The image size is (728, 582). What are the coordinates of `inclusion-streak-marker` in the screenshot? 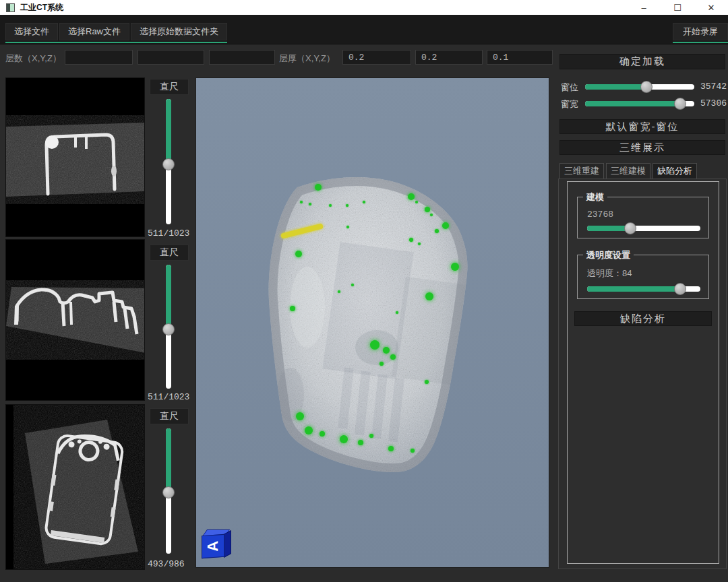 It's located at (302, 232).